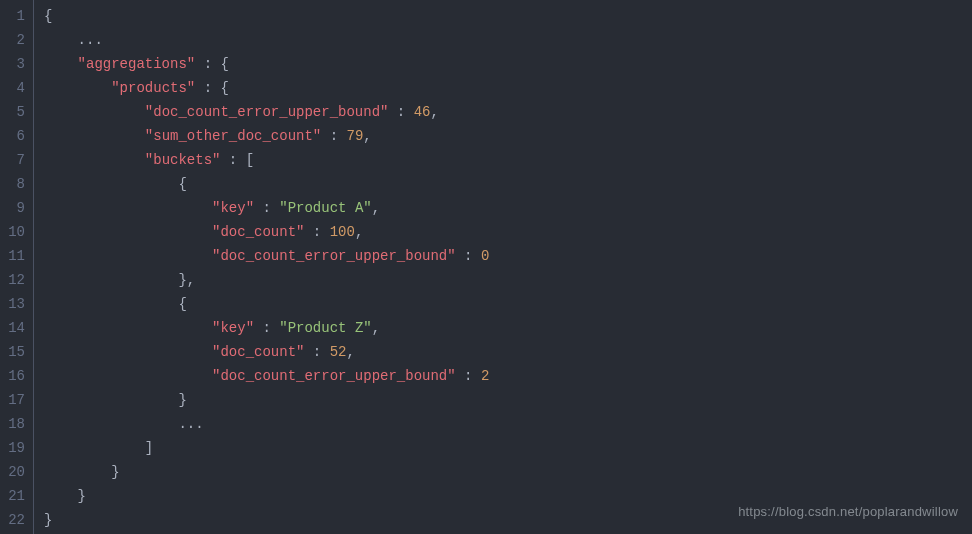  What do you see at coordinates (16, 400) in the screenshot?
I see `line-number: 17` at bounding box center [16, 400].